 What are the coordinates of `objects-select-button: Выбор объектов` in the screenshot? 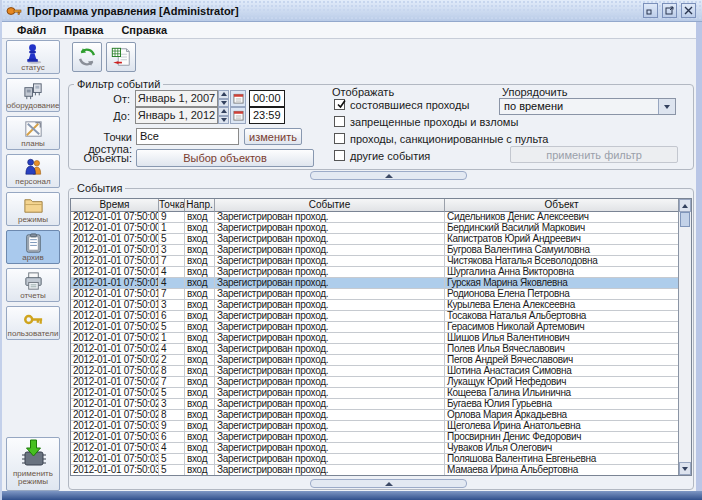 It's located at (225, 158).